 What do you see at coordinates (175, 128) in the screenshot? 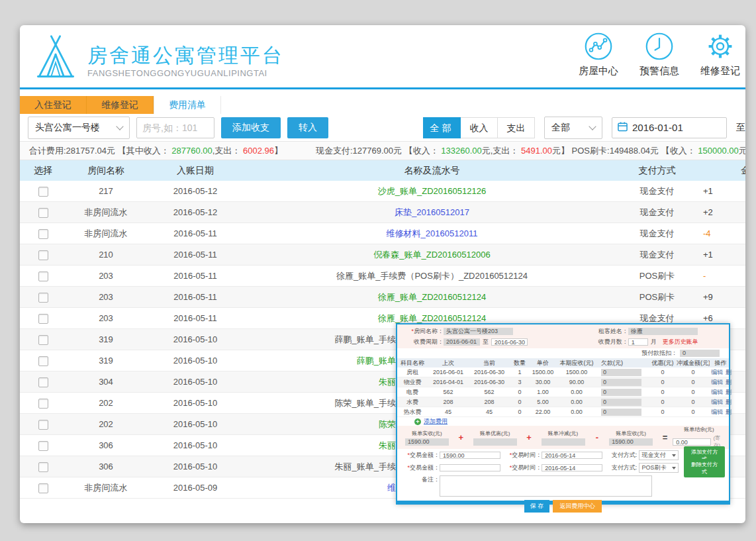
I see `room-number-input` at bounding box center [175, 128].